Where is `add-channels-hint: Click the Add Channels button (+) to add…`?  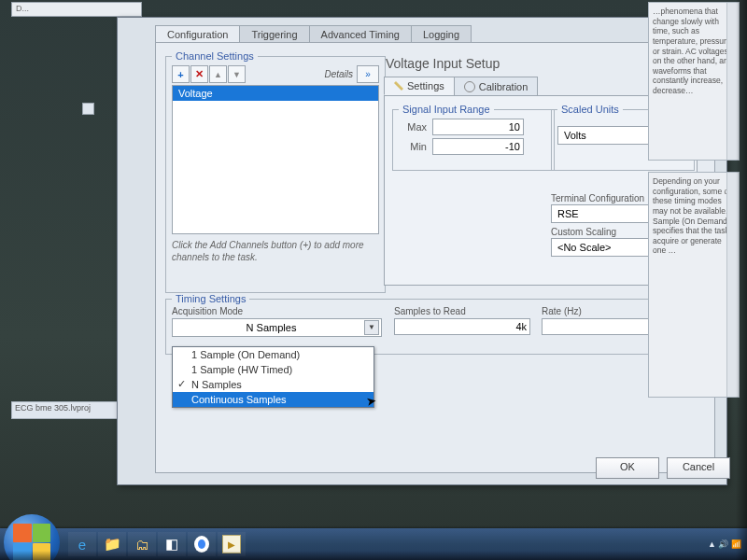
add-channels-hint: Click the Add Channels button (+) to add… is located at coordinates (275, 252).